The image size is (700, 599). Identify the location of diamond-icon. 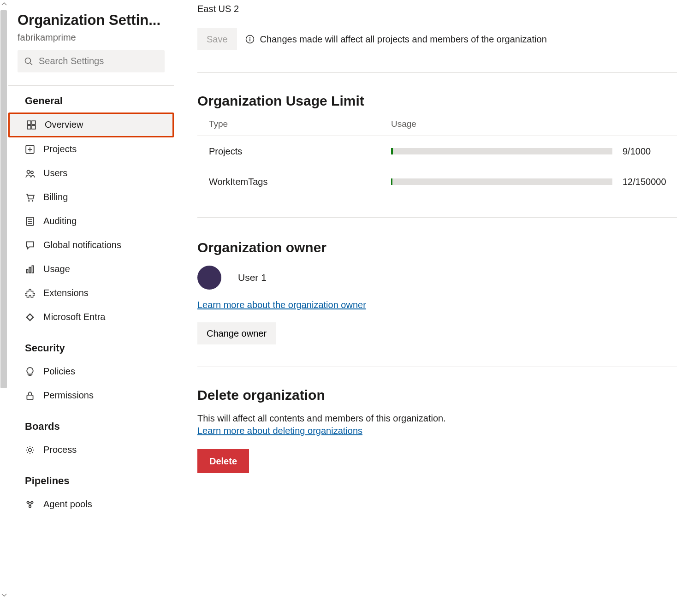
(30, 317).